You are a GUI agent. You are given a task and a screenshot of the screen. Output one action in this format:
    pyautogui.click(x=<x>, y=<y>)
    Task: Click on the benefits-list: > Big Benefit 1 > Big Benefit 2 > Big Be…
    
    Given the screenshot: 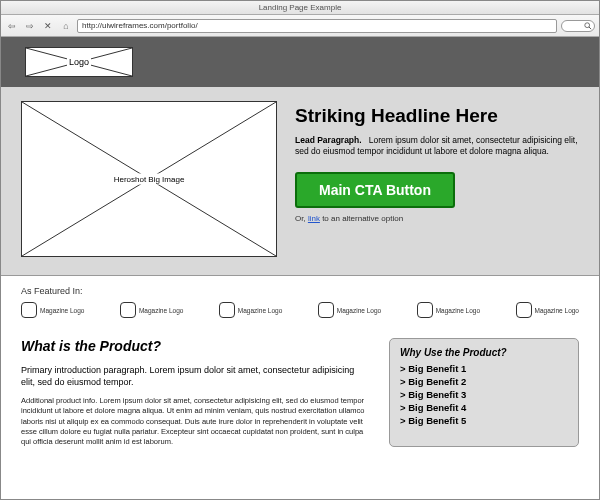 What is the action you would take?
    pyautogui.click(x=484, y=394)
    